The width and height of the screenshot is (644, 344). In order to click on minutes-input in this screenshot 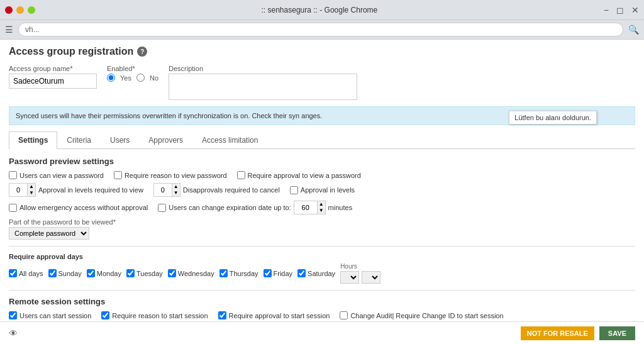, I will do `click(306, 208)`.